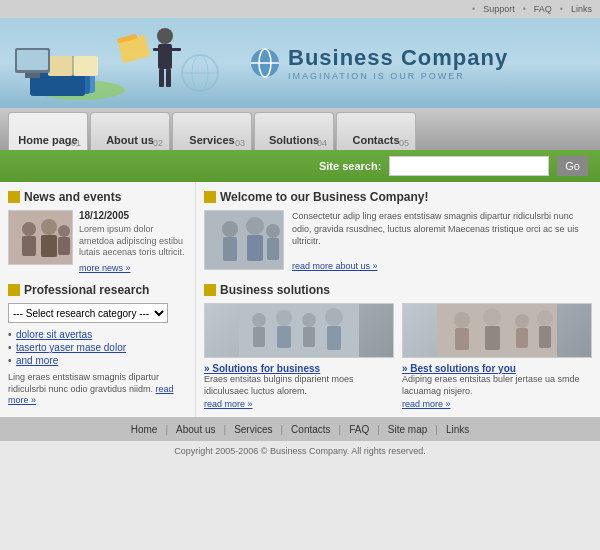  I want to click on solution-read-more-1: read more », so click(228, 404).